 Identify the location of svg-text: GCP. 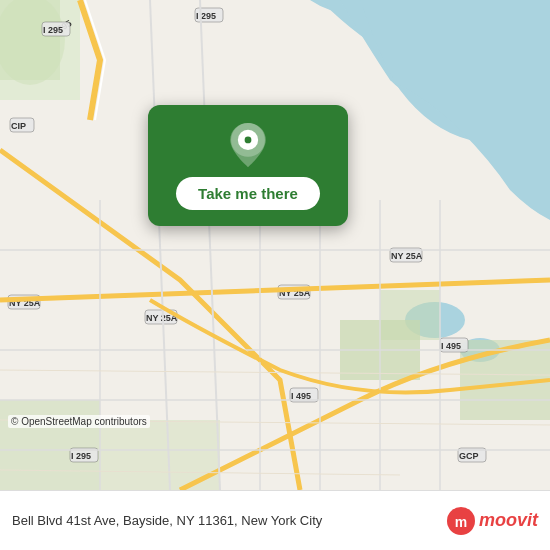
(469, 456).